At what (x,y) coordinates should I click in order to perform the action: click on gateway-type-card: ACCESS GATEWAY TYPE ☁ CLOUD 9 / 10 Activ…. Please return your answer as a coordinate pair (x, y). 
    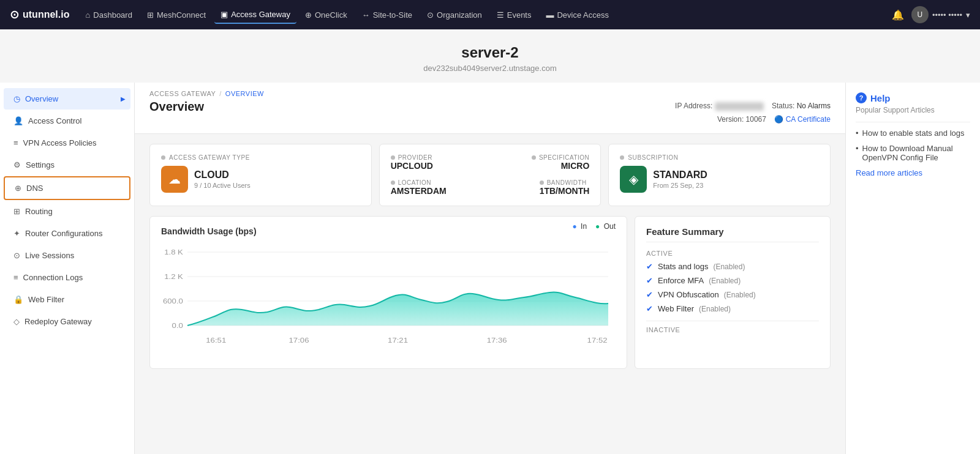
    Looking at the image, I should click on (261, 175).